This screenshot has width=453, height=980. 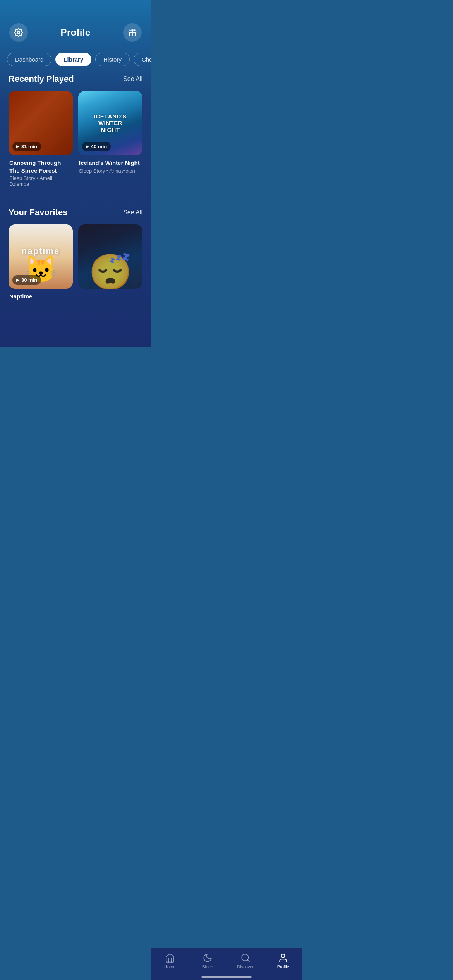 What do you see at coordinates (41, 140) in the screenshot?
I see `card-canoeing: ▶ 31 min Canoeing Through The Spree Fore…` at bounding box center [41, 140].